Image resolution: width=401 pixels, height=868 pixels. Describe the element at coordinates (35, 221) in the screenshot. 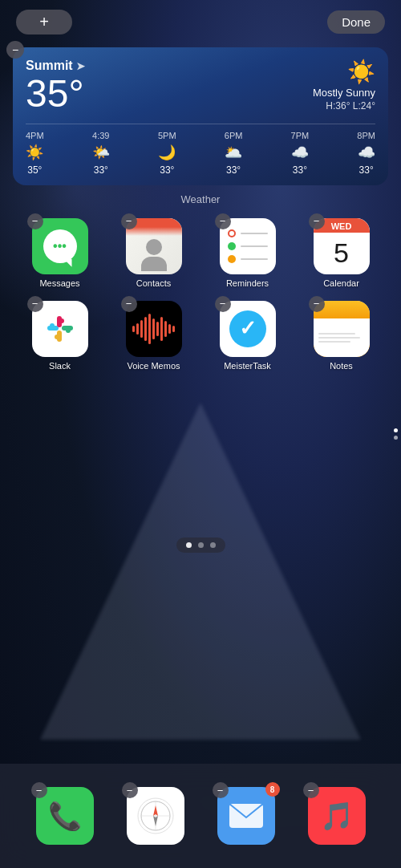

I see `messages-remove-button: −` at that location.